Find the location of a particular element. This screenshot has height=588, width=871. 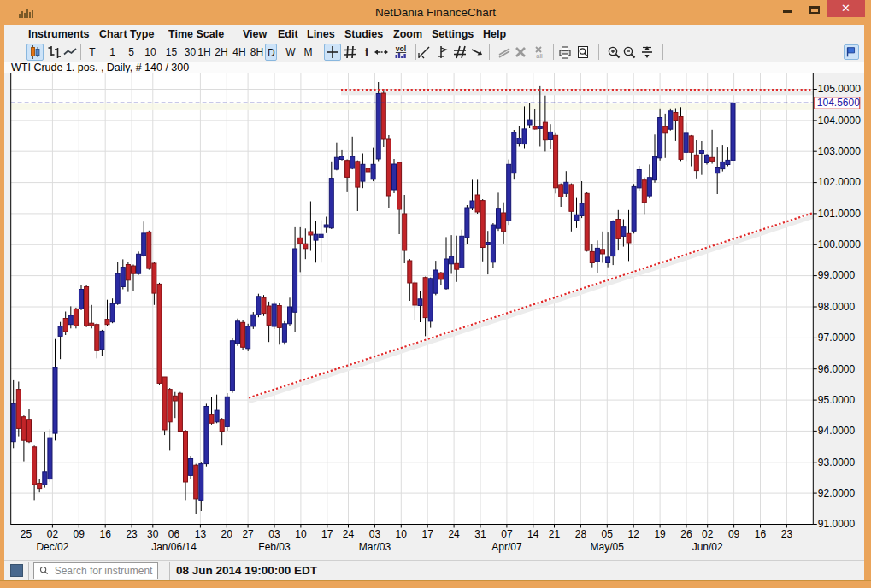

svg-text: 93.0000 is located at coordinates (837, 462).